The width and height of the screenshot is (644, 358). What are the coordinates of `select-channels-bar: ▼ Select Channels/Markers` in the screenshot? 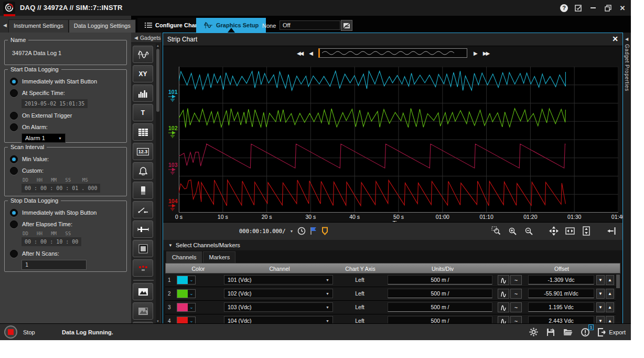 It's located at (393, 246).